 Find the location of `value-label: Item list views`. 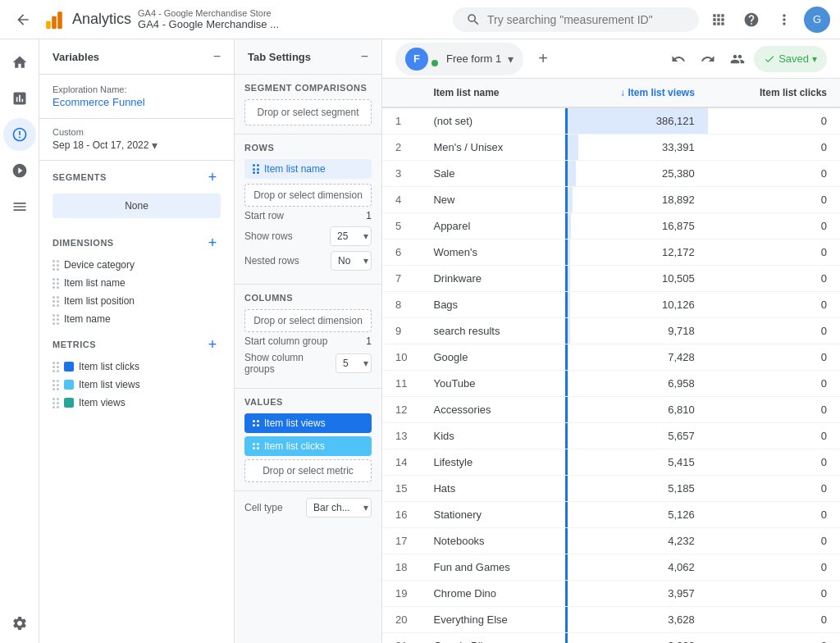

value-label: Item list views is located at coordinates (295, 423).